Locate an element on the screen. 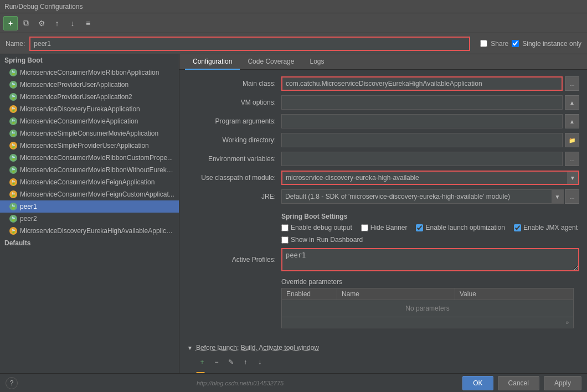 The image size is (587, 392). sidebar-item-eureka: 🍃 MicroserviceDiscoveryEurekaApplication is located at coordinates (90, 109).